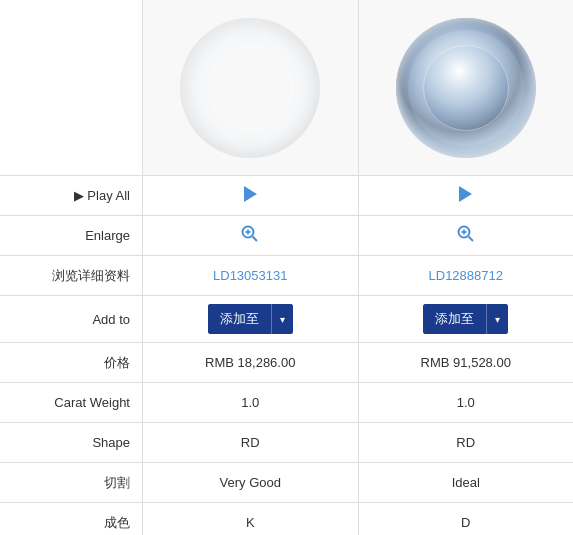 The height and width of the screenshot is (535, 573). I want to click on diamond1-enlarge, so click(251, 236).